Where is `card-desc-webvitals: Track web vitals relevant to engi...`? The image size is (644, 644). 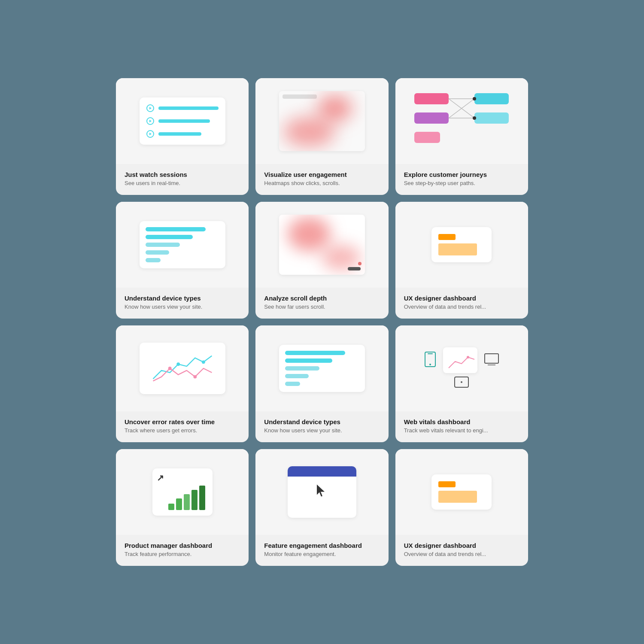 card-desc-webvitals: Track web vitals relevant to engi... is located at coordinates (462, 430).